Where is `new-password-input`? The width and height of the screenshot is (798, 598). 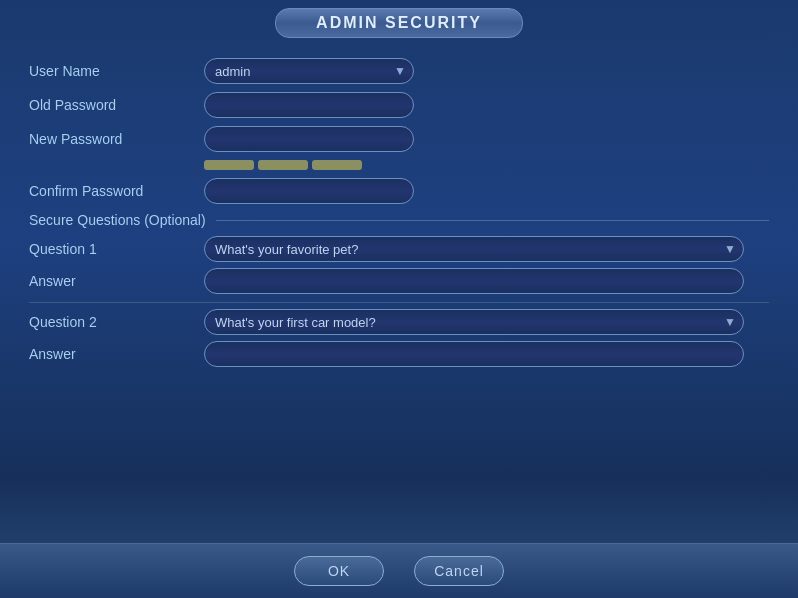 new-password-input is located at coordinates (309, 139).